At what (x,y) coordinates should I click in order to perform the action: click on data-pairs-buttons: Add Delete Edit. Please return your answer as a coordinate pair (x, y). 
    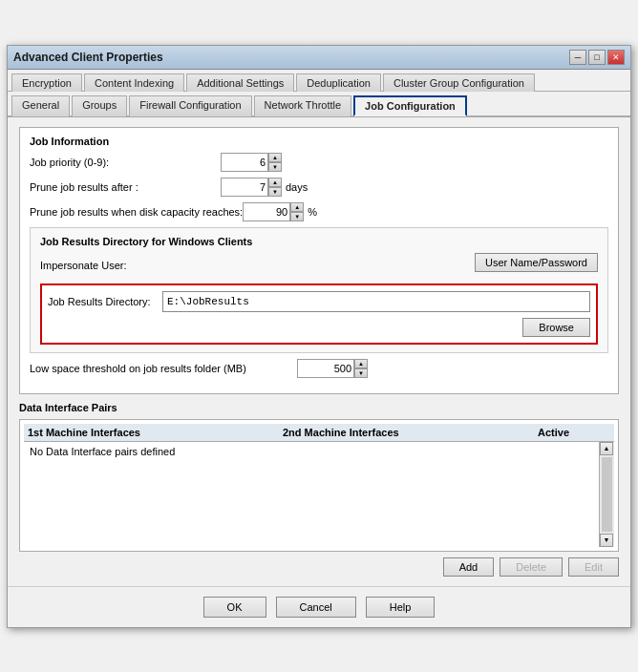
    Looking at the image, I should click on (319, 567).